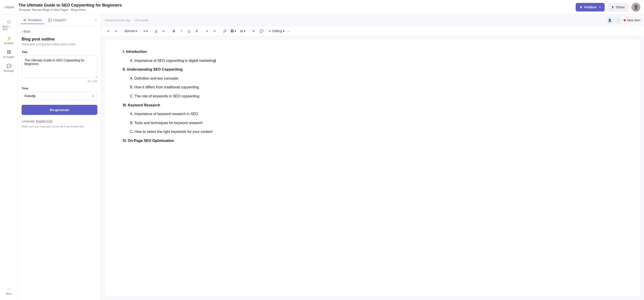 Image resolution: width=644 pixels, height=300 pixels. Describe the element at coordinates (224, 31) in the screenshot. I see `link-button: 🔗` at that location.